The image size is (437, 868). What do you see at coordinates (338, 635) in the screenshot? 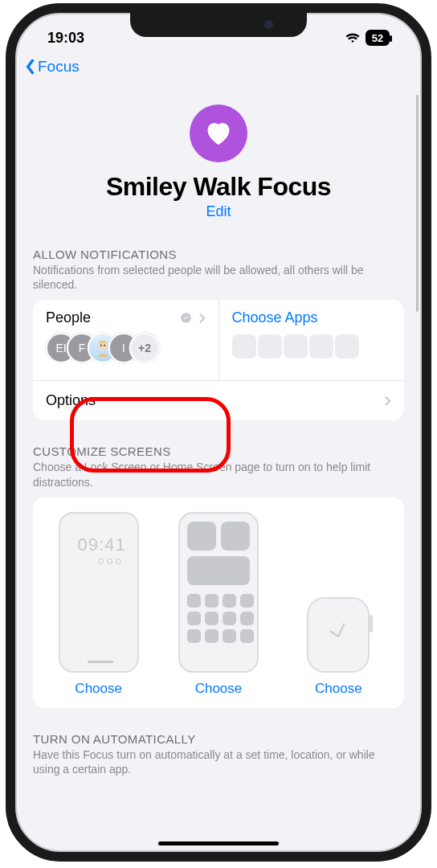
I see `watch-preview` at bounding box center [338, 635].